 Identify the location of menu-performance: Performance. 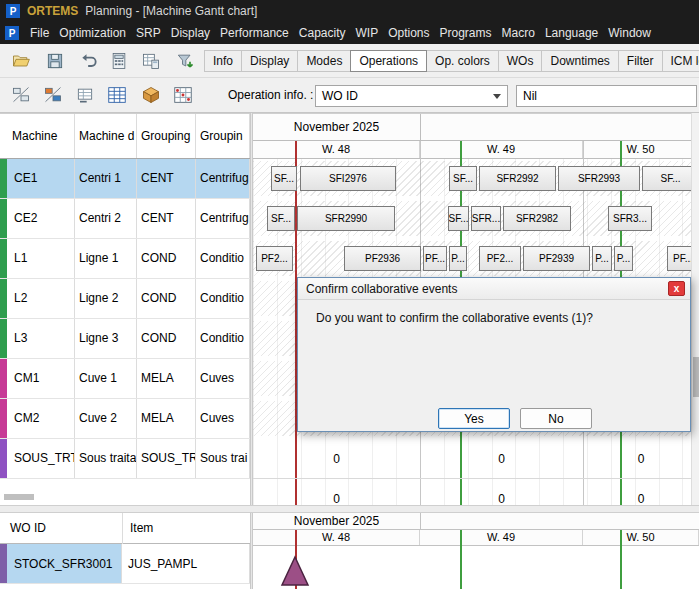
(254, 33).